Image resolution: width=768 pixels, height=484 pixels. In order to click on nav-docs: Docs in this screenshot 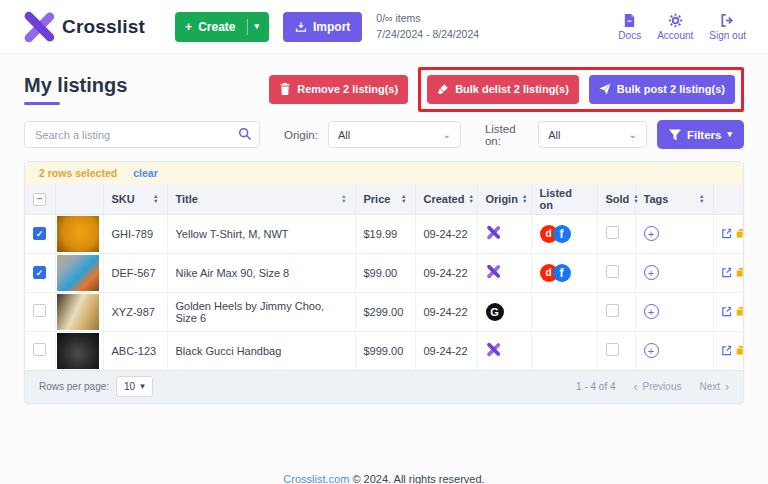, I will do `click(630, 27)`.